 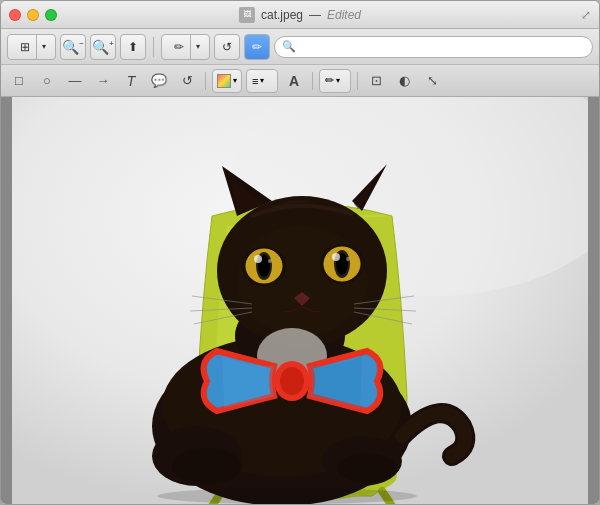 What do you see at coordinates (376, 81) in the screenshot?
I see `crop-tool: ⊡` at bounding box center [376, 81].